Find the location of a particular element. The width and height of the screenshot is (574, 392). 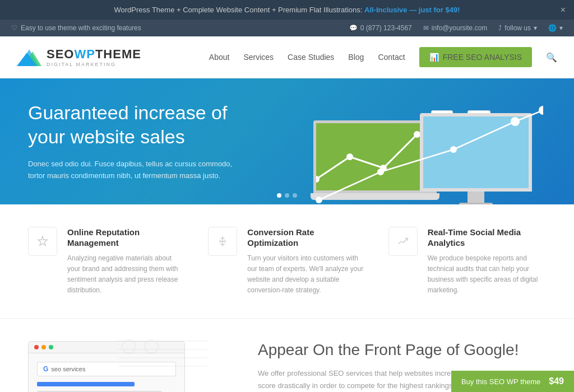

language-item: 🌐 ▾ is located at coordinates (556, 28).